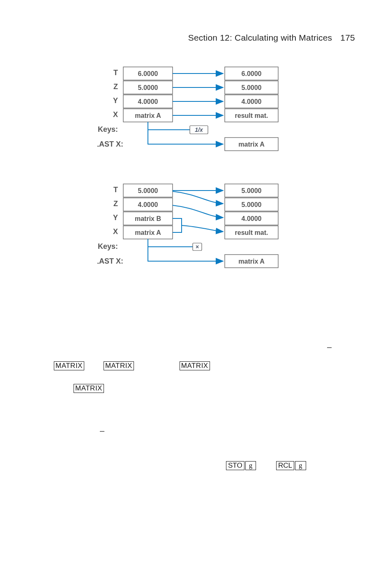  I want to click on left-stack: 6.0000 5.0000 4.0000 matrix A, so click(148, 94).